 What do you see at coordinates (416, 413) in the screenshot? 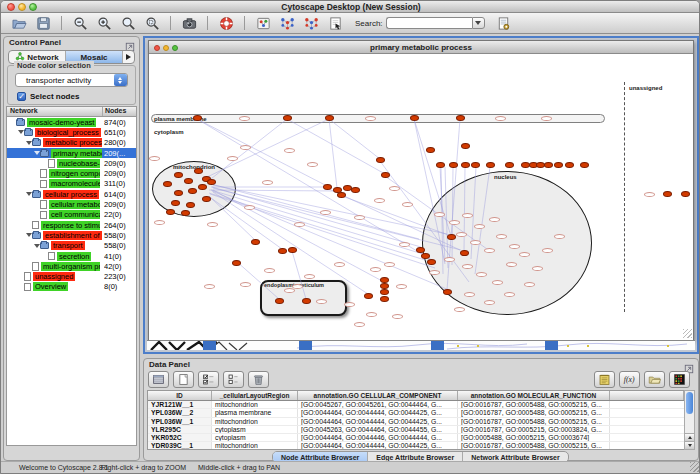
I see `table-row: YPL036W__2plasma membrane[GO:0044464, GO…` at bounding box center [416, 413].